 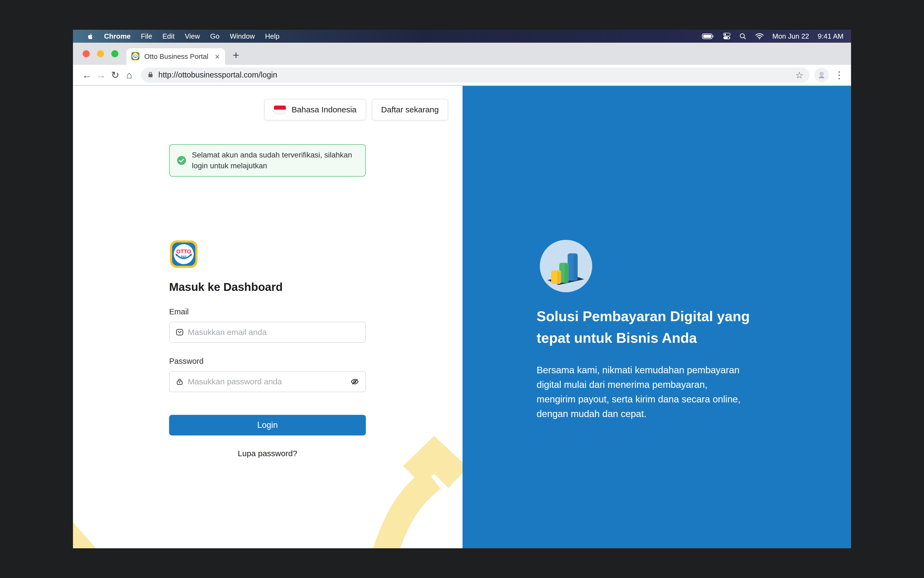 I want to click on forgot-password-link: Lupa password?, so click(x=268, y=453).